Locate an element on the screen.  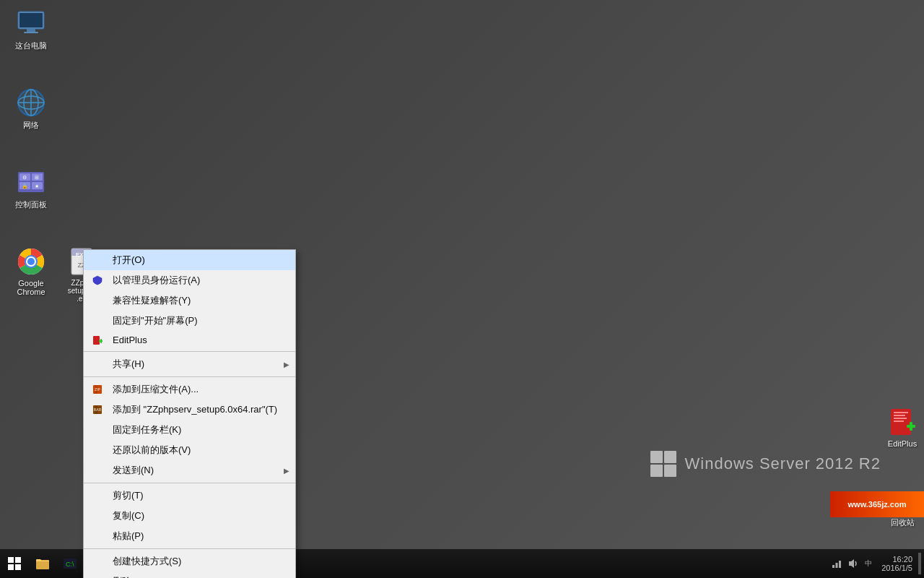
tray-clock: 16:20 2016/1/5 is located at coordinates (897, 564).